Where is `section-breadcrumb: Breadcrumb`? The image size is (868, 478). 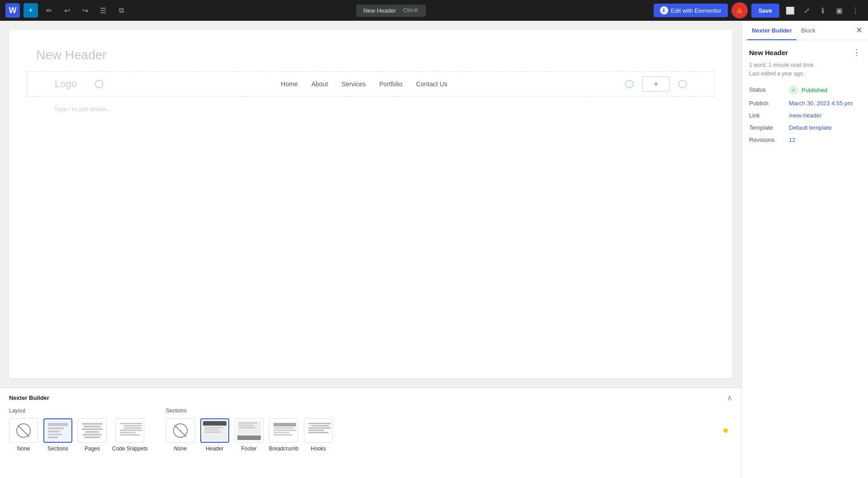
section-breadcrumb: Breadcrumb is located at coordinates (284, 435).